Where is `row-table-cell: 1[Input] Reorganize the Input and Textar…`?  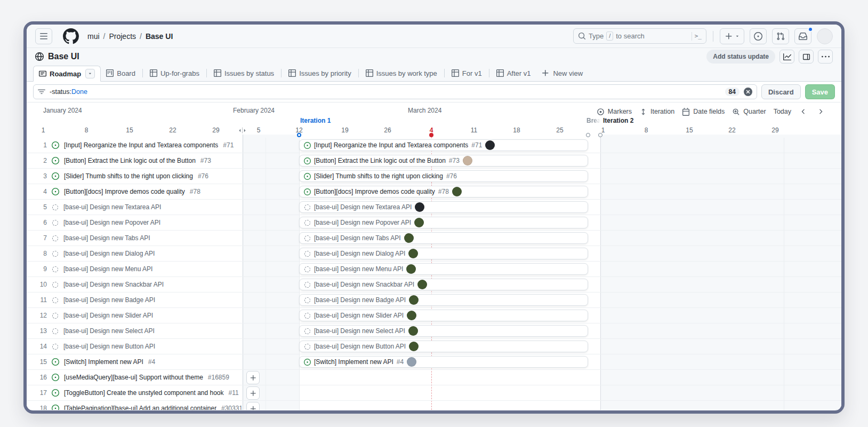
row-table-cell: 1[Input] Reorganize the Input and Textar… is located at coordinates (134, 145).